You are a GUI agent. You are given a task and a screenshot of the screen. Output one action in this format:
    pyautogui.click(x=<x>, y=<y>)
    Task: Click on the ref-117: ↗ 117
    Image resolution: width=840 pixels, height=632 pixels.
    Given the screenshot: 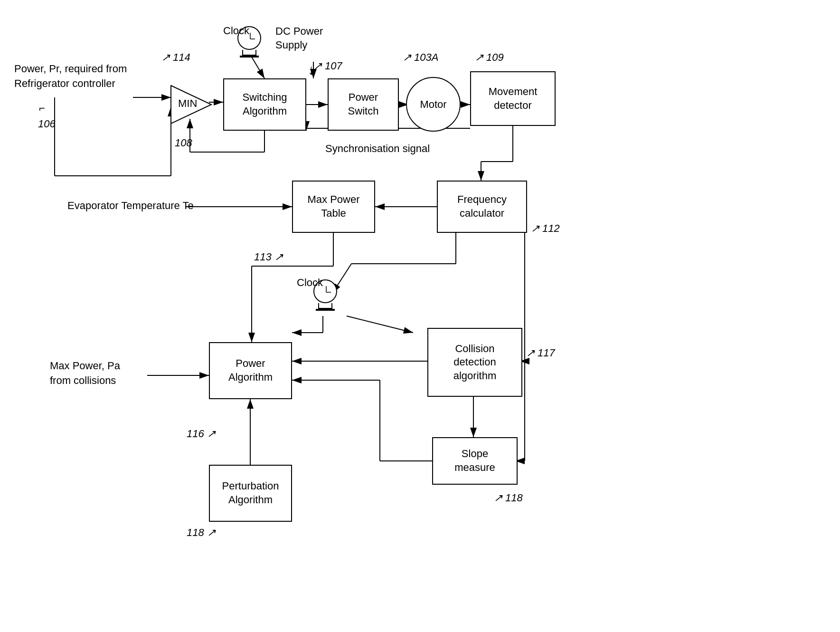 What is the action you would take?
    pyautogui.click(x=540, y=353)
    